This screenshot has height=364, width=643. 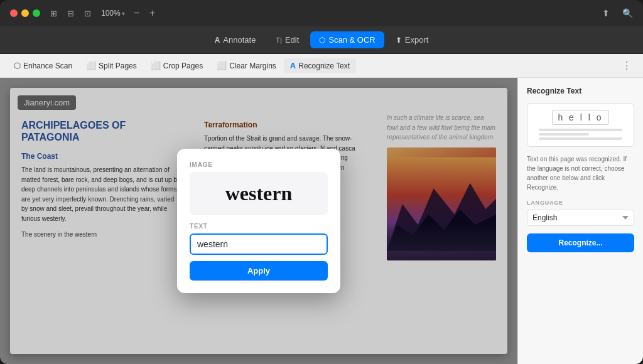 What do you see at coordinates (25, 13) in the screenshot?
I see `window-controls` at bounding box center [25, 13].